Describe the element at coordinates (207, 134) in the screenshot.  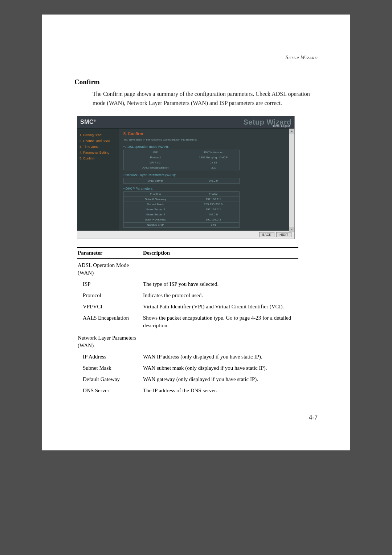
I see `confirm-heading: 5. Confirm` at that location.